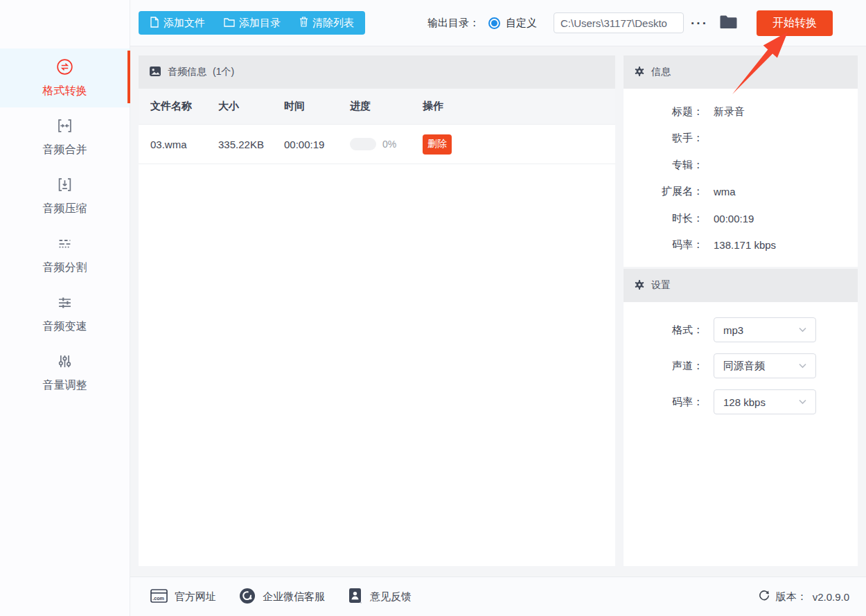 The height and width of the screenshot is (616, 866). What do you see at coordinates (229, 24) in the screenshot?
I see `folder-icon` at bounding box center [229, 24].